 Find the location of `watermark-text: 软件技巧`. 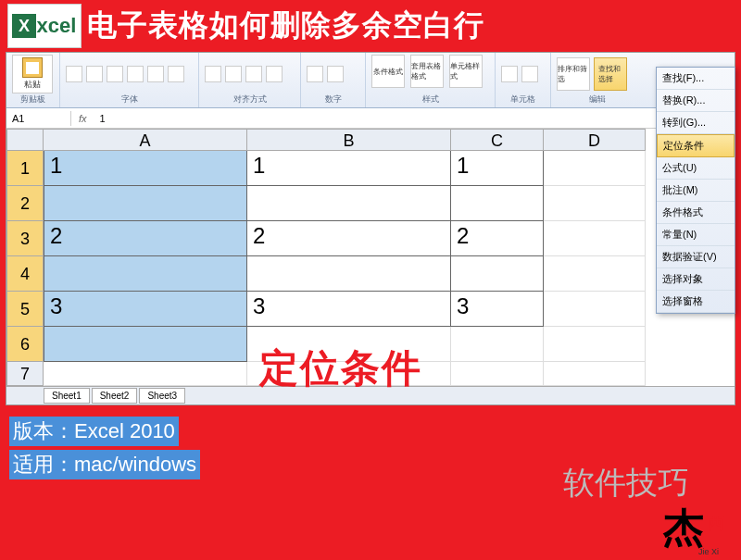

watermark-text: 软件技巧 is located at coordinates (626, 483).